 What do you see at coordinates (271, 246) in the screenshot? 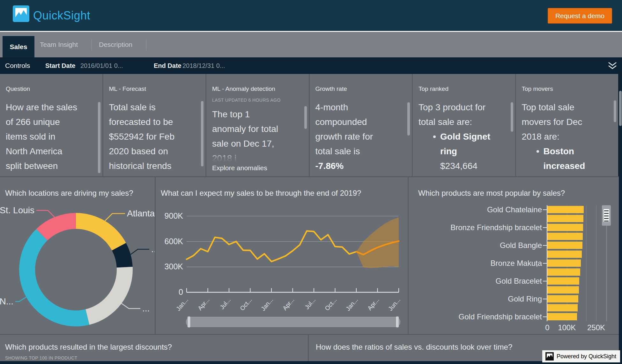
I see `historical-sales-line` at bounding box center [271, 246].